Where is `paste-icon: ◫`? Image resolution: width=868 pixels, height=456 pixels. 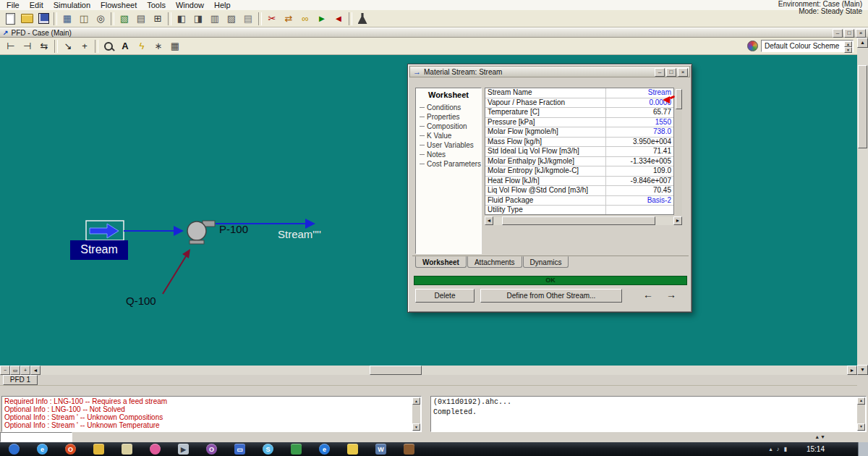 paste-icon: ◫ is located at coordinates (84, 19).